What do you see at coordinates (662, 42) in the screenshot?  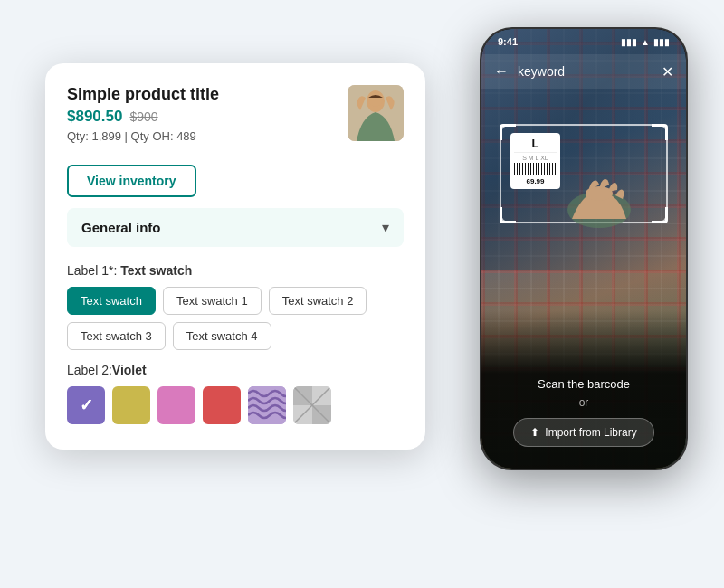 I see `battery-icon: ▮▮▮` at bounding box center [662, 42].